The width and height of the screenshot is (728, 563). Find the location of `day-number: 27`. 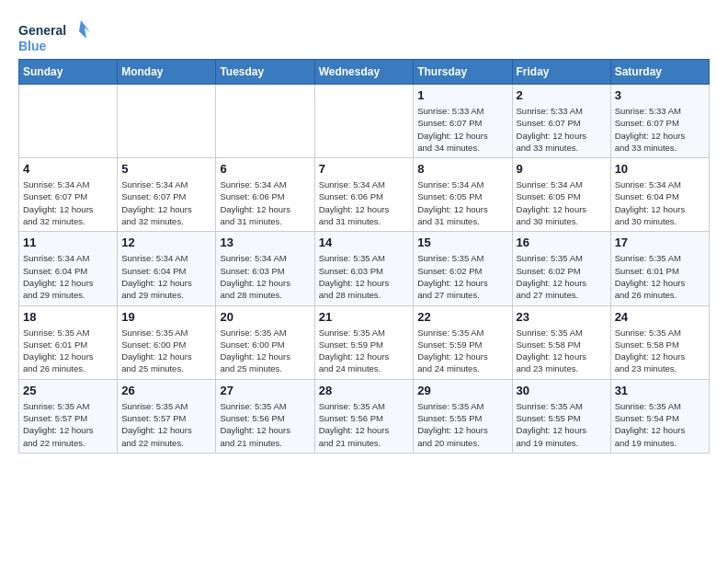

day-number: 27 is located at coordinates (265, 390).